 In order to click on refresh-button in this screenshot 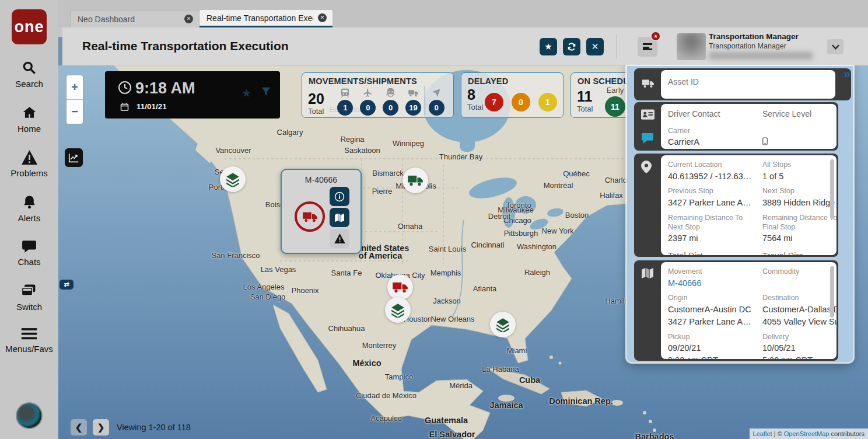, I will do `click(572, 47)`.